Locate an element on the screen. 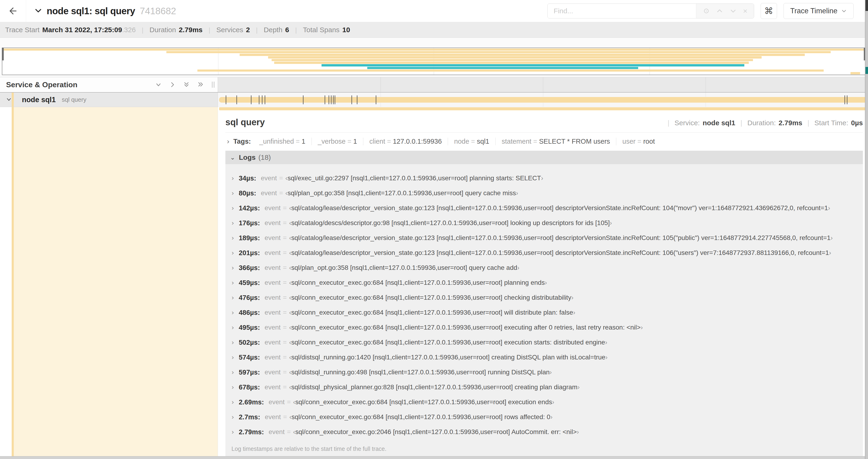 This screenshot has height=459, width=868. trace-view-selector-button: Trace Timeline is located at coordinates (818, 11).